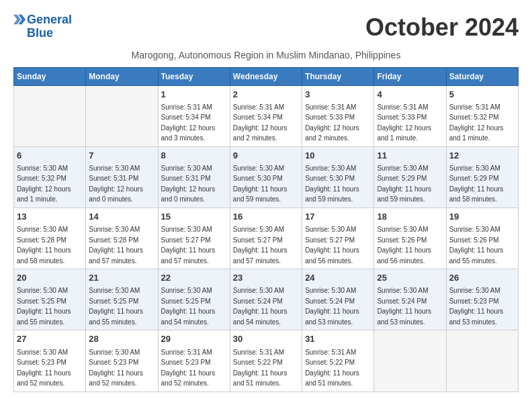 The image size is (532, 411). I want to click on day-info: Sunrise: 5:31 AM Sunset: 5:23 PM Dayligh…, so click(188, 368).